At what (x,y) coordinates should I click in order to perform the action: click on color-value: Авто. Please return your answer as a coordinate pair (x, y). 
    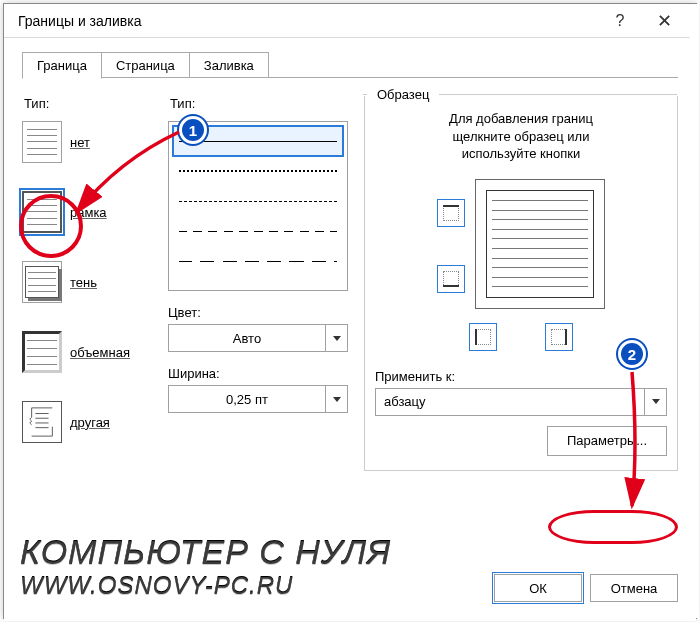
    Looking at the image, I should click on (247, 338).